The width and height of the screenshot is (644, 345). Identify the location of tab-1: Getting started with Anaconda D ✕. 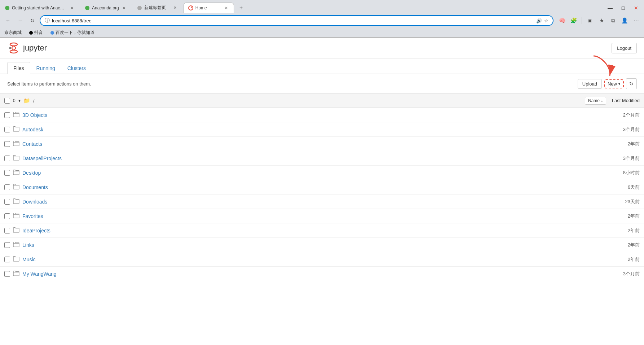
(40, 8).